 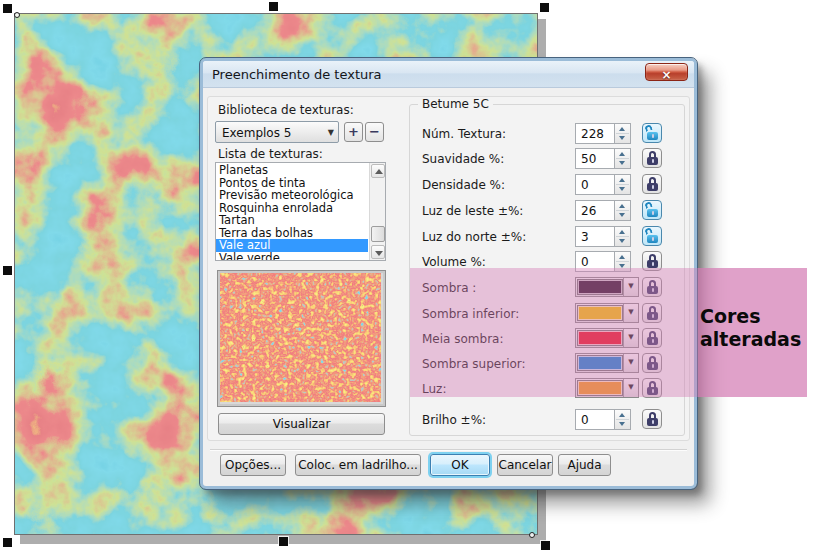 What do you see at coordinates (622, 129) in the screenshot?
I see `spin-up-icon` at bounding box center [622, 129].